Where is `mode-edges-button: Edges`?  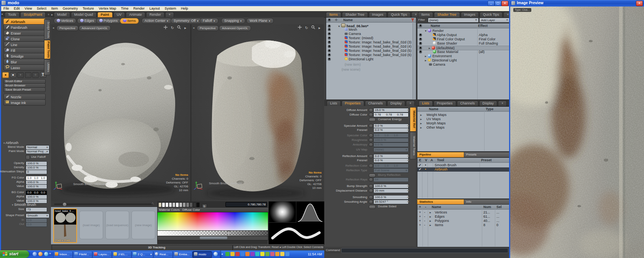
mode-edges-button: Edges is located at coordinates (87, 21).